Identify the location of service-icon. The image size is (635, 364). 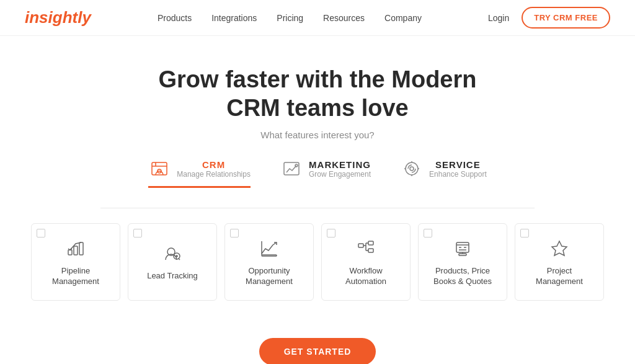
(412, 169).